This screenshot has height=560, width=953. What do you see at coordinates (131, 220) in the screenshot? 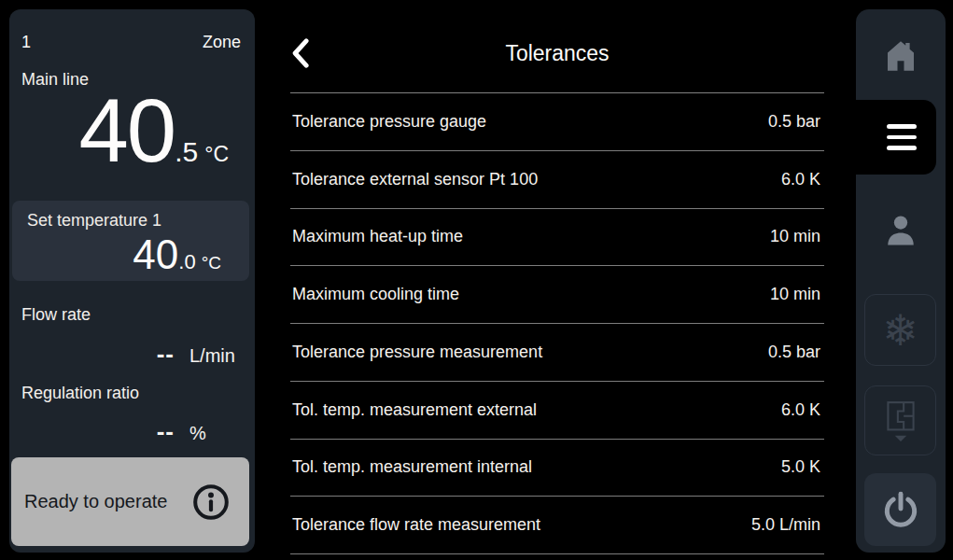
I see `set-temperature-label: Set temperature 1` at bounding box center [131, 220].